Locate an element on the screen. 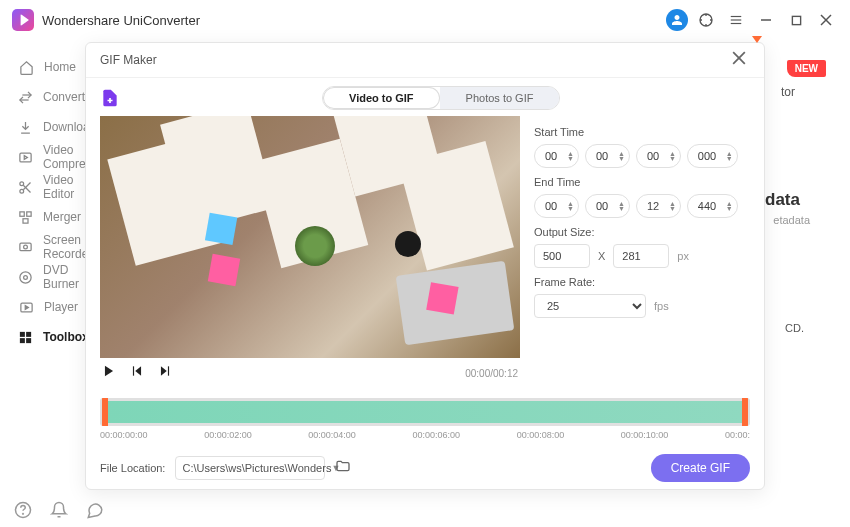 This screenshot has height=527, width=850. end-hh-spinner: ▲▼ is located at coordinates (556, 206).